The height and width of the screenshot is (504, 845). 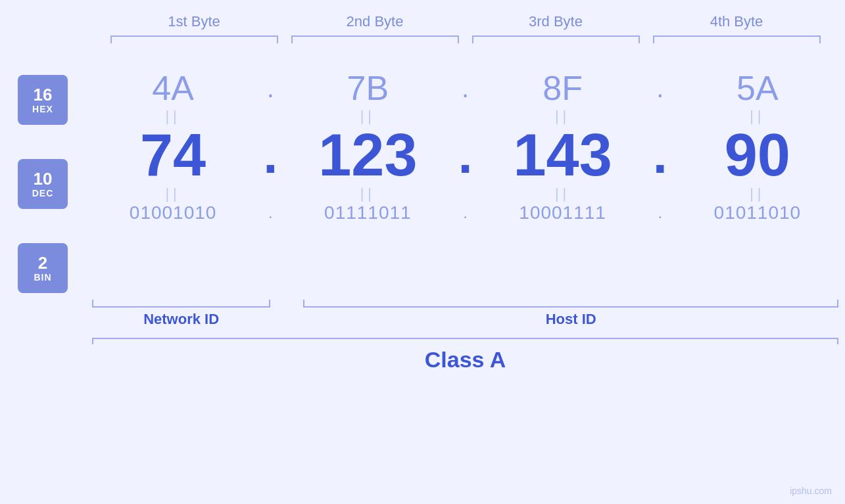 I want to click on bin-name: BIN, so click(x=42, y=277).